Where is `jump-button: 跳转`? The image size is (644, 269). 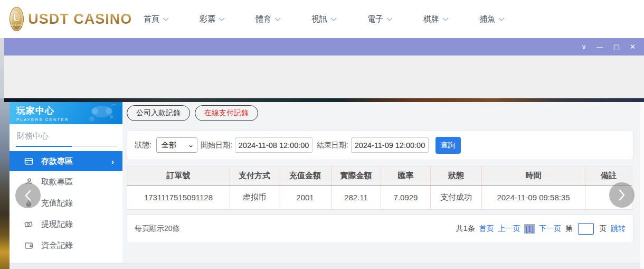 jump-button: 跳转 is located at coordinates (618, 229).